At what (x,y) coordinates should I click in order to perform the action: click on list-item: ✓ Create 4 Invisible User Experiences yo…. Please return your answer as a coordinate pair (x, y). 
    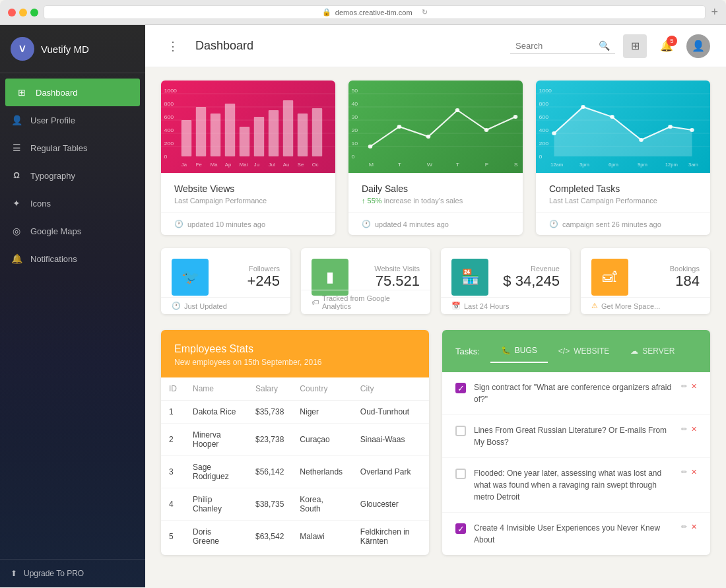
    Looking at the image, I should click on (576, 534).